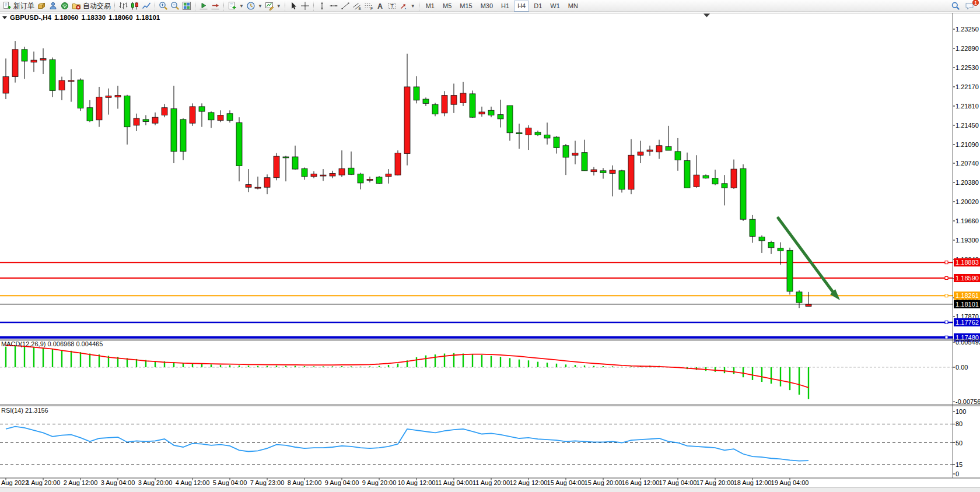 The height and width of the screenshot is (492, 980). Describe the element at coordinates (19, 6) in the screenshot. I see `new-order-button: 新订单` at that location.